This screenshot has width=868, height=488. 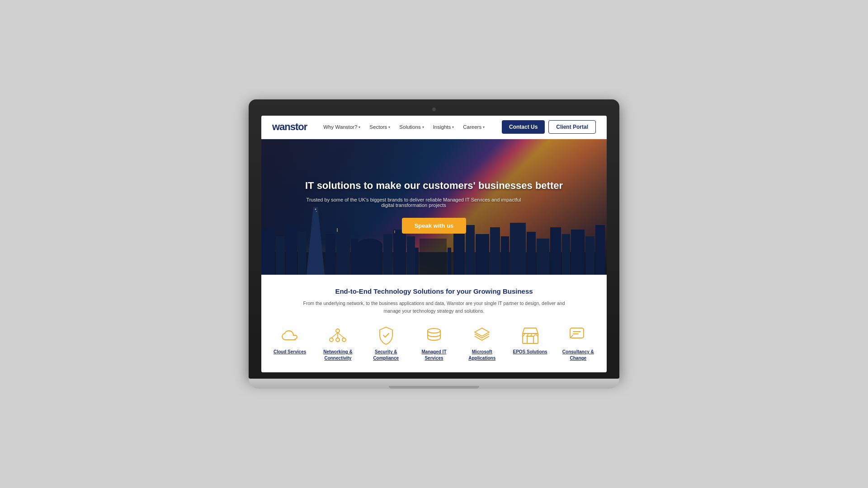 What do you see at coordinates (434, 291) in the screenshot?
I see `solutions-title: End-to-End Technology Solutions for your…` at bounding box center [434, 291].